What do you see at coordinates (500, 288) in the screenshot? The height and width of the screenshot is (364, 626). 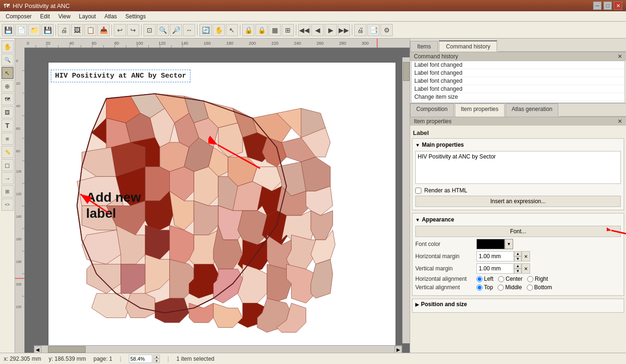 I see `v-align-middle-radio` at bounding box center [500, 288].